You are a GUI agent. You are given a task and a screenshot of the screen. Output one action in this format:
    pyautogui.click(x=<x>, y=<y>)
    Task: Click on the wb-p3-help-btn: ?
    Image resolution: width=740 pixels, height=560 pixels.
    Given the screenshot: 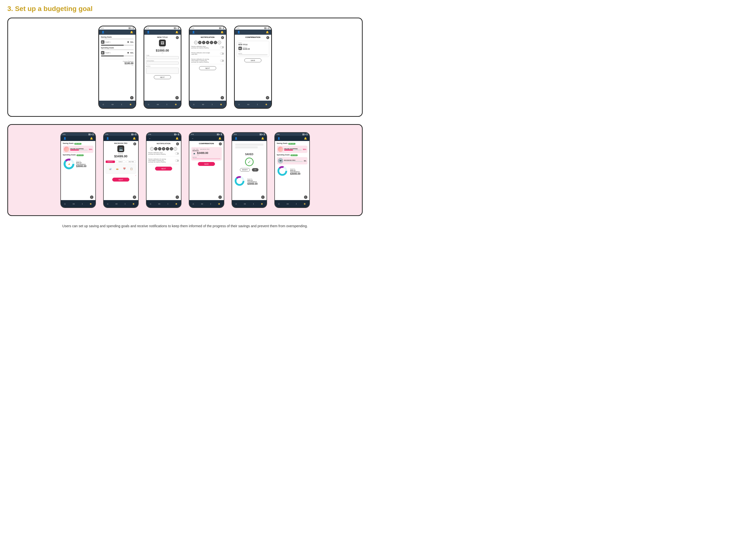 What is the action you would take?
    pyautogui.click(x=222, y=98)
    